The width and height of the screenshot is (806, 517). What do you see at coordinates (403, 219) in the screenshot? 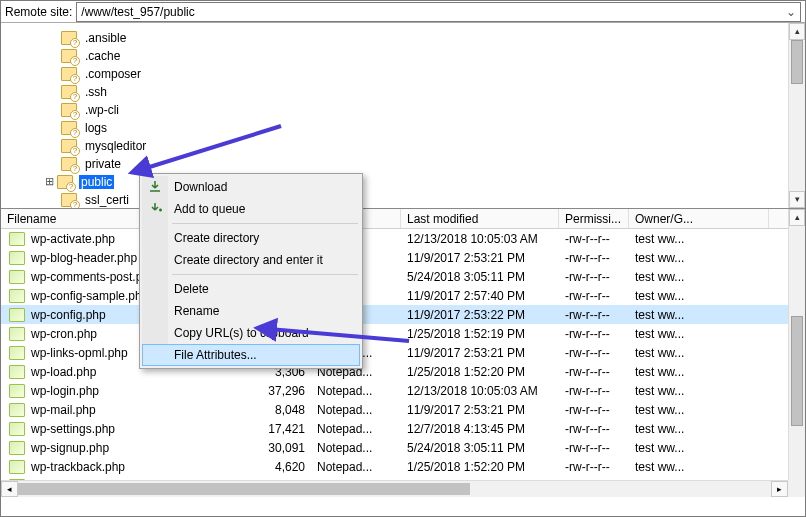
I see `file-list-header: Filename Last modified Permissi... Owner…` at bounding box center [403, 219].